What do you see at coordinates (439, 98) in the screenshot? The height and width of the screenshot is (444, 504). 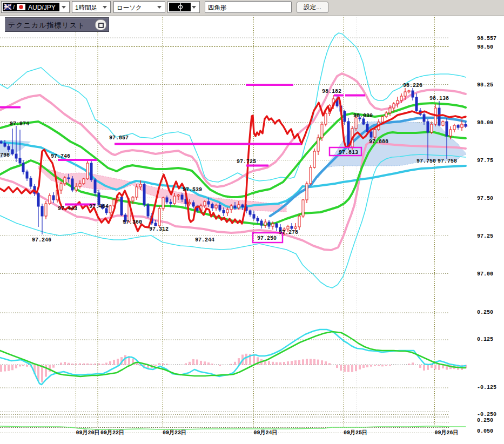 I see `svg-text: 98.138` at bounding box center [439, 98].